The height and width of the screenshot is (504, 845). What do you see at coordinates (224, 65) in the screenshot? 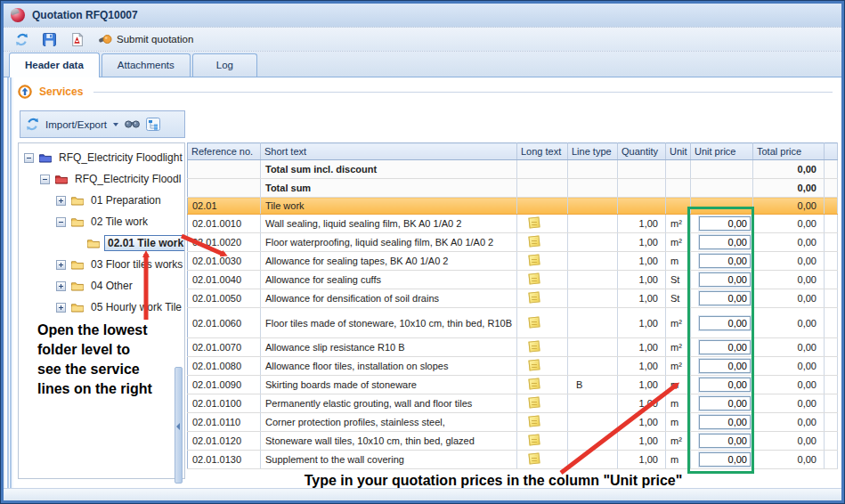
I see `tab-log: Log` at bounding box center [224, 65].